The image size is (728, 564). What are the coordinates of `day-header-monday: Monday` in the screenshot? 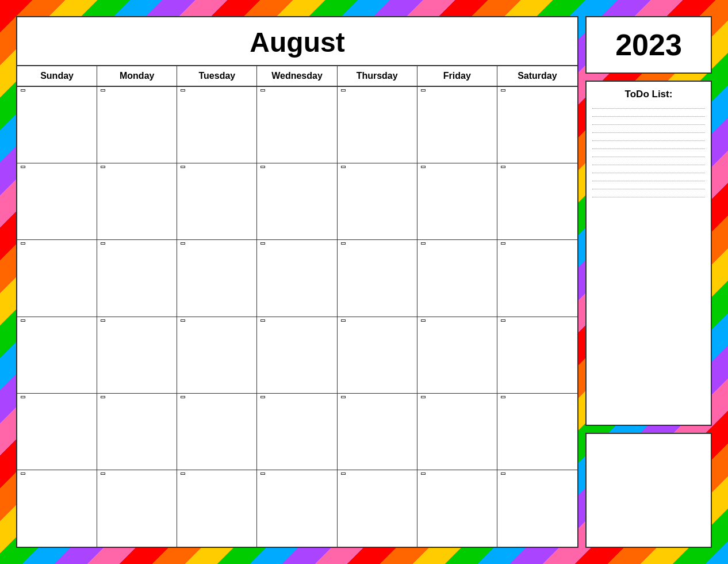 It's located at (137, 76).